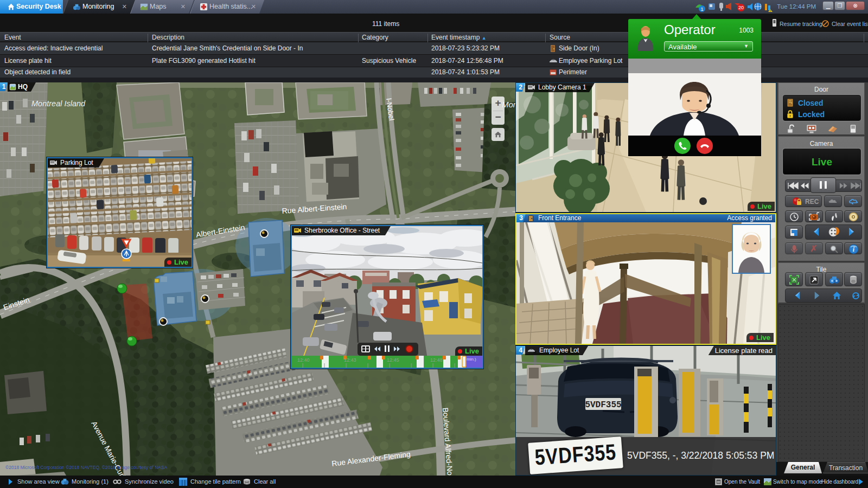 The height and width of the screenshot is (488, 868). What do you see at coordinates (741, 8) in the screenshot?
I see `svg-text: 20` at bounding box center [741, 8].